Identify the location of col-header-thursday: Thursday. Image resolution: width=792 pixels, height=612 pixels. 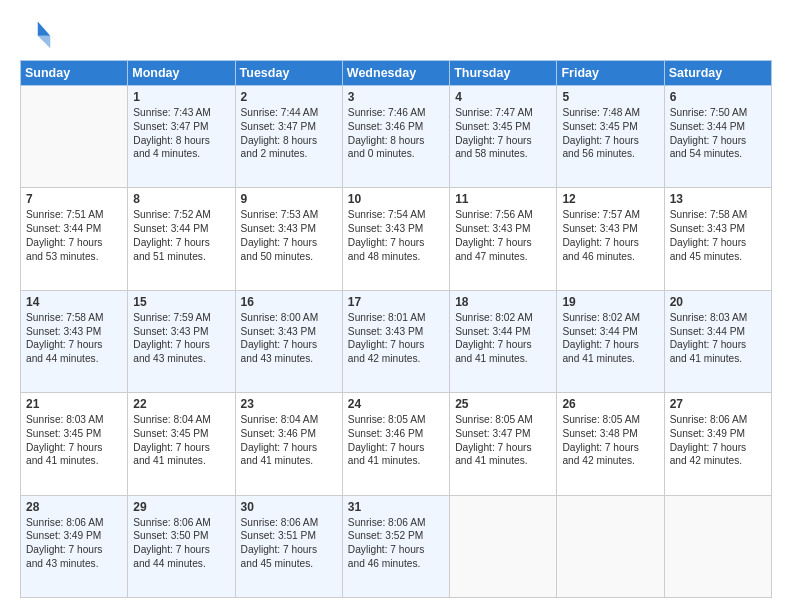
(504, 74).